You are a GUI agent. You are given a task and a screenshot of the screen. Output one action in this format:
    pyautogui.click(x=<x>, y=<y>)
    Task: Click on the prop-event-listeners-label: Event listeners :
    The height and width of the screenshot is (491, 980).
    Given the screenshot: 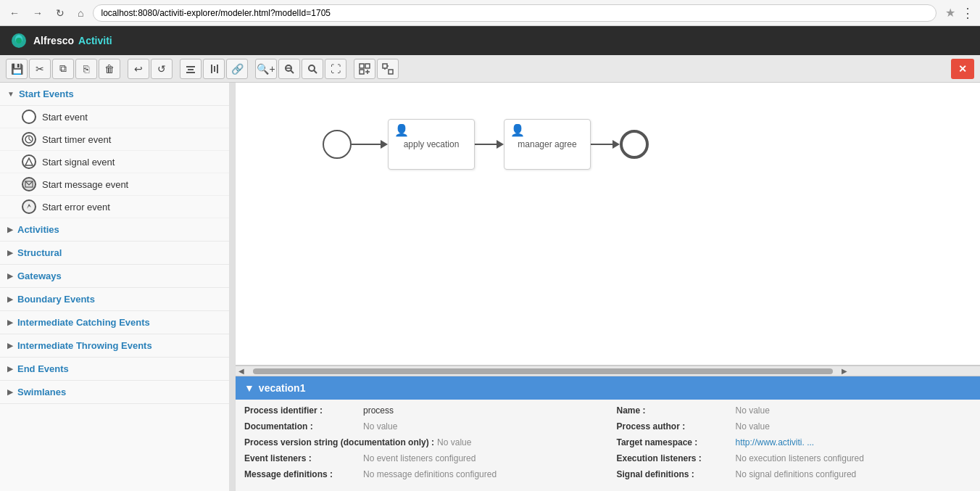 What is the action you would take?
    pyautogui.click(x=302, y=458)
    